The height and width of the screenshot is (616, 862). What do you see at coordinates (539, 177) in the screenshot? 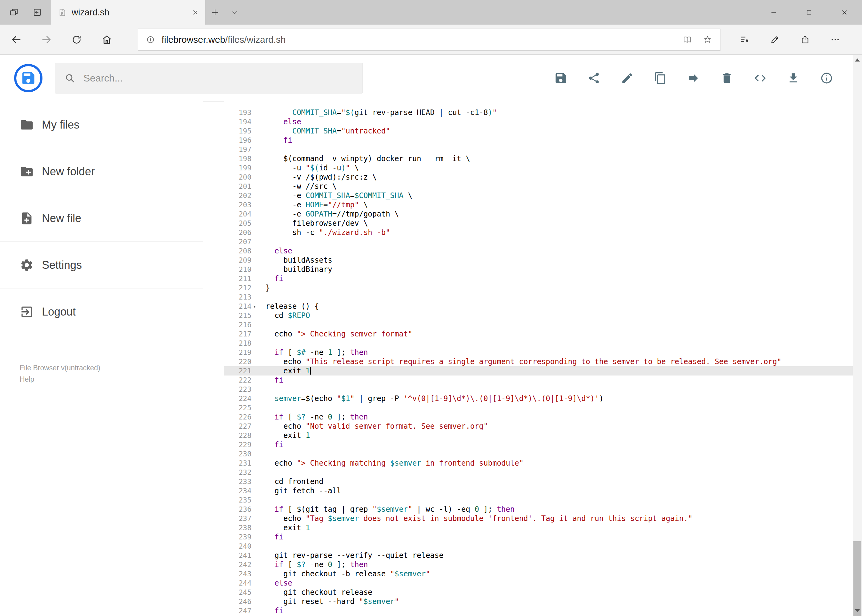
I see `code-line: 200 -v /$(pwd):/src:z \` at bounding box center [539, 177].